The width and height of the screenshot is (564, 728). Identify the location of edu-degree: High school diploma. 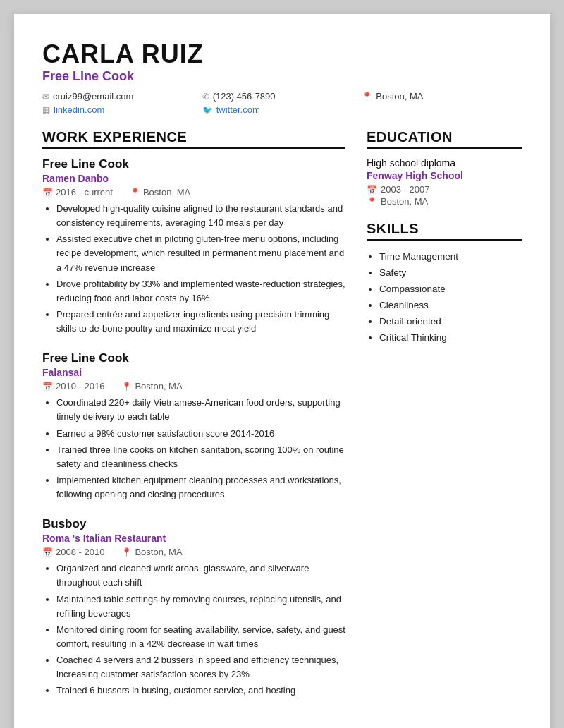
(444, 163).